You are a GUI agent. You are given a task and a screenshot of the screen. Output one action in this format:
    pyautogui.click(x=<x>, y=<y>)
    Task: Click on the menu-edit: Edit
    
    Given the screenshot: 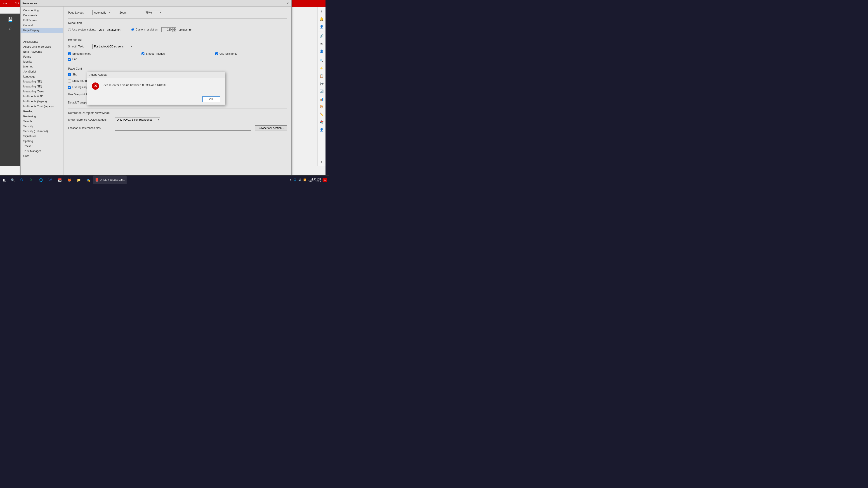 What is the action you would take?
    pyautogui.click(x=17, y=3)
    